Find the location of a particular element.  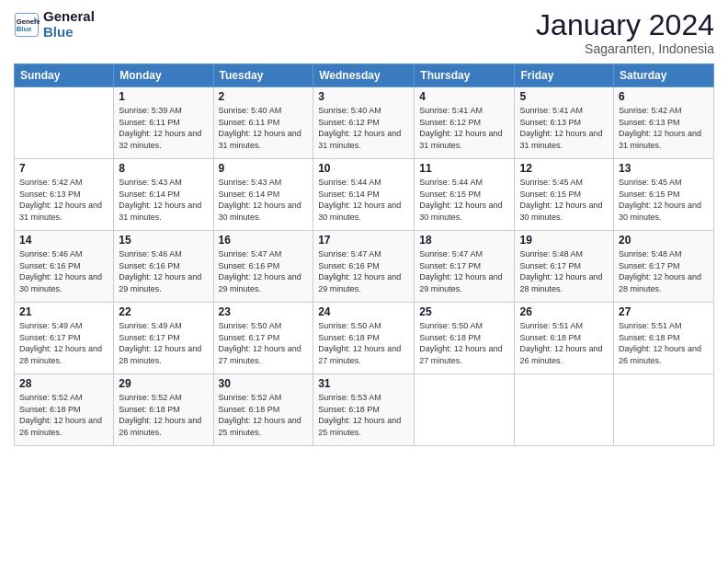

logo: General Blue General Blue is located at coordinates (54, 24).